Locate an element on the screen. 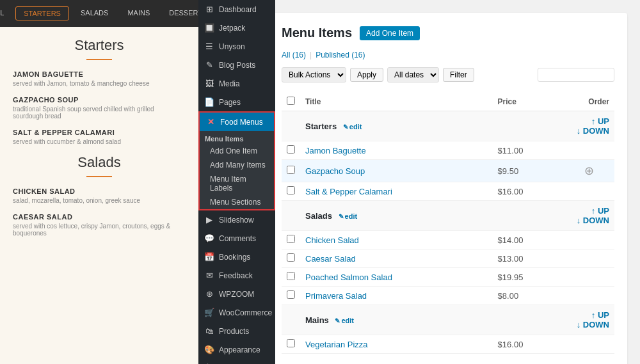 This screenshot has height=364, width=640. sidebar-item-label: Products is located at coordinates (234, 331).